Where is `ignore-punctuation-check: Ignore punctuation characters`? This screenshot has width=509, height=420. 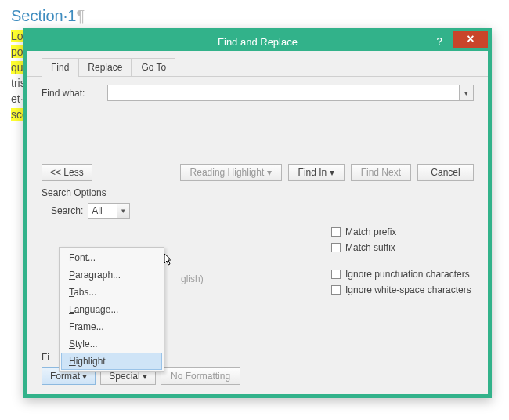
ignore-punctuation-check: Ignore punctuation characters is located at coordinates (401, 274).